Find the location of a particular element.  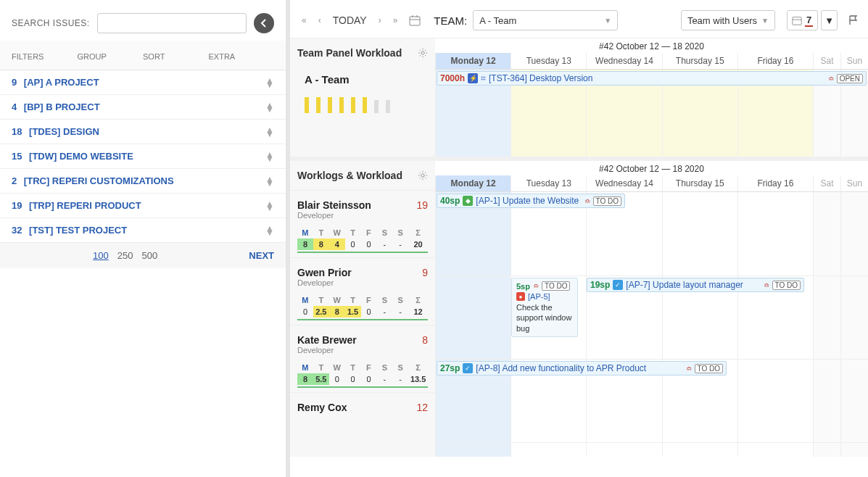

team-label: TEAM: is located at coordinates (450, 20).